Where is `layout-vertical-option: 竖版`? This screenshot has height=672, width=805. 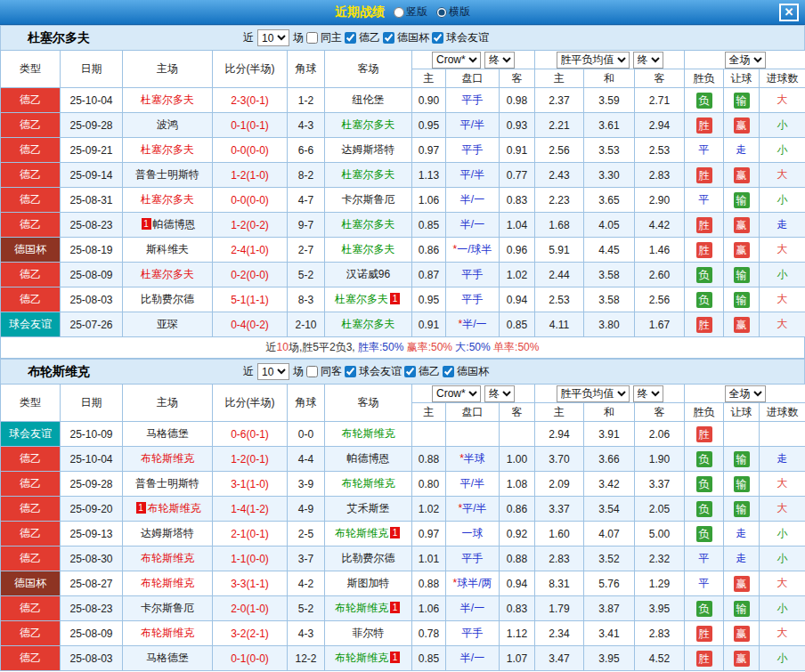 layout-vertical-option: 竖版 is located at coordinates (411, 12).